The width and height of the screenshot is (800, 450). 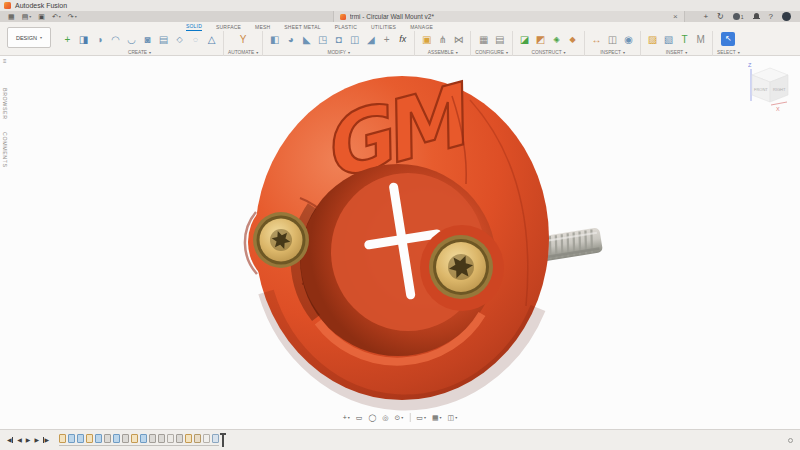 What do you see at coordinates (20, 440) in the screenshot?
I see `step-back-icon: ◀` at bounding box center [20, 440].